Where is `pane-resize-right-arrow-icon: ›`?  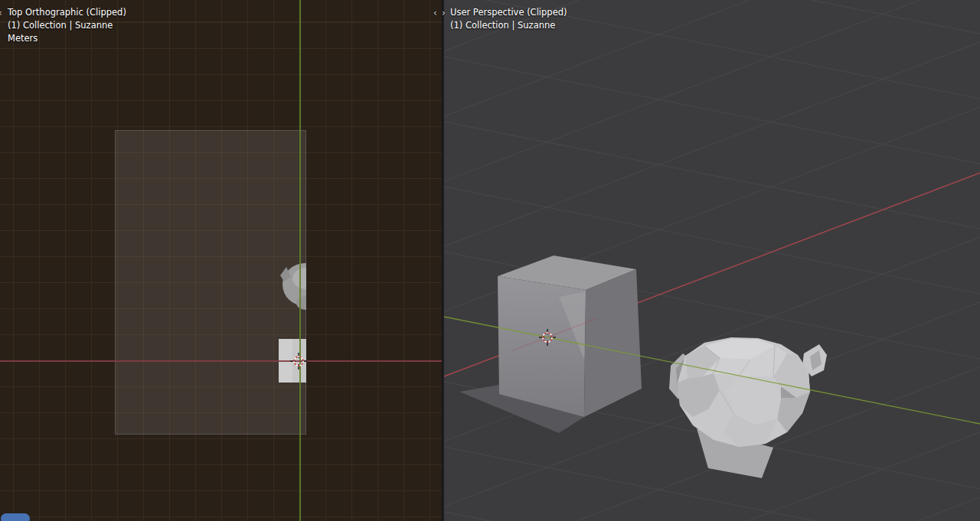 pane-resize-right-arrow-icon: › is located at coordinates (444, 13).